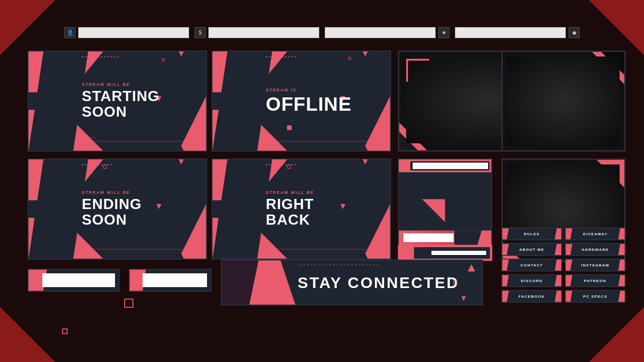  Describe the element at coordinates (427, 238) in the screenshot. I see `overlay-bar-accent` at that location.